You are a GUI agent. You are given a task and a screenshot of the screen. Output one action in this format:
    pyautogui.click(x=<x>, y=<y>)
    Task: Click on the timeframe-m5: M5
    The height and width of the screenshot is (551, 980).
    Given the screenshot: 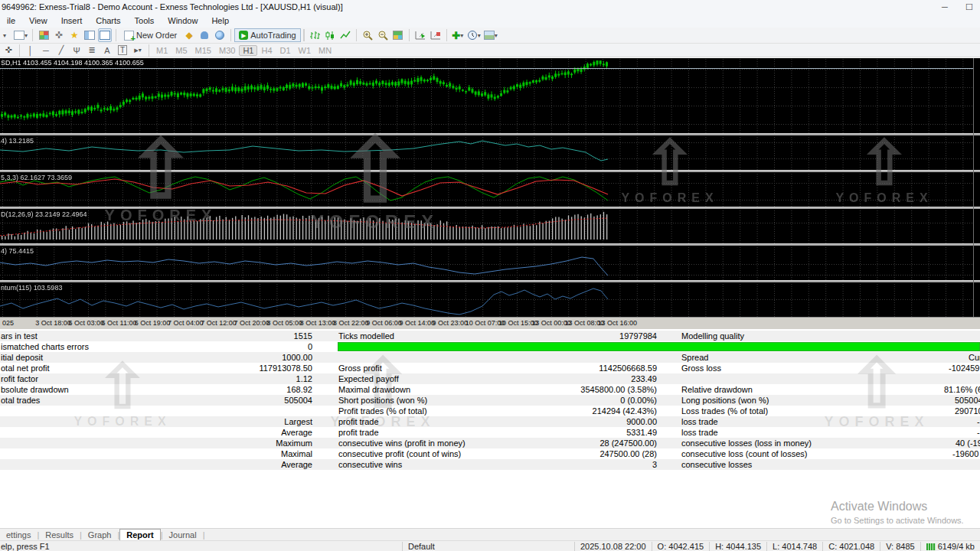 What is the action you would take?
    pyautogui.click(x=181, y=51)
    